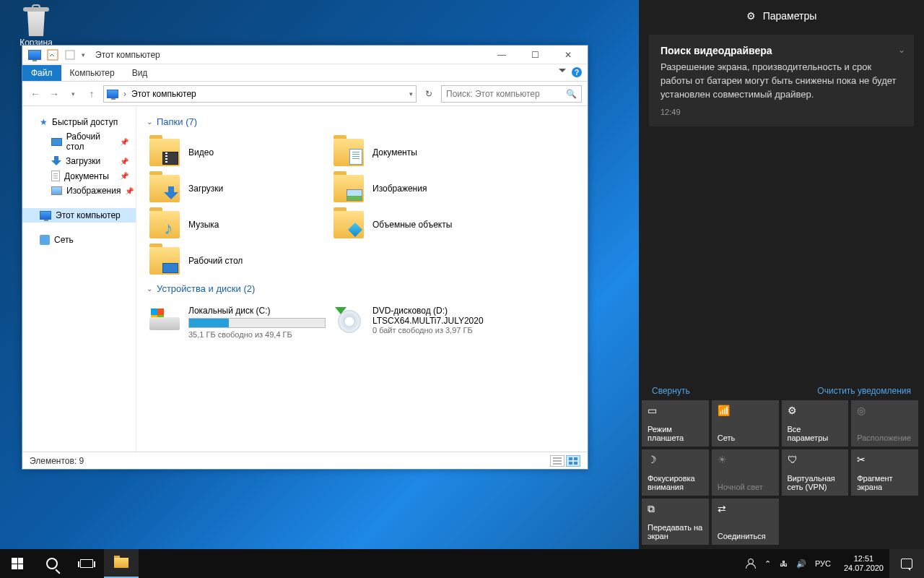 The image size is (924, 578). Describe the element at coordinates (70, 55) in the screenshot. I see `qat-new-icon` at that location.